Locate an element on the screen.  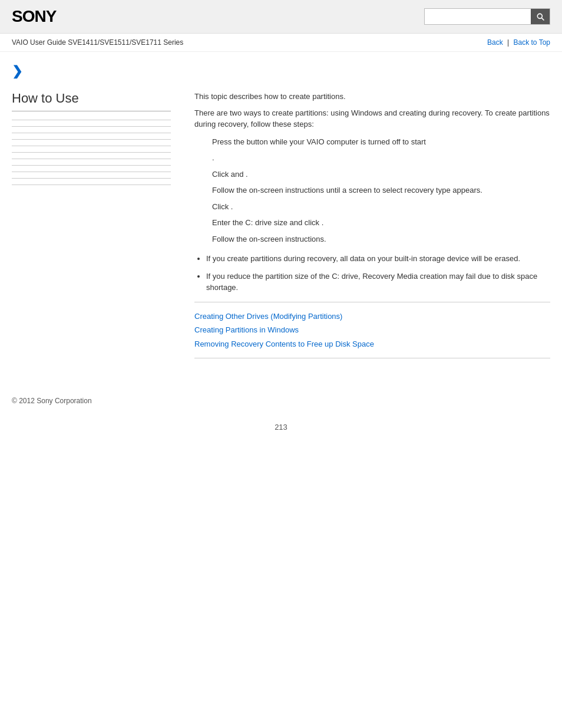
sidebar-title: How to Use is located at coordinates (91, 98).